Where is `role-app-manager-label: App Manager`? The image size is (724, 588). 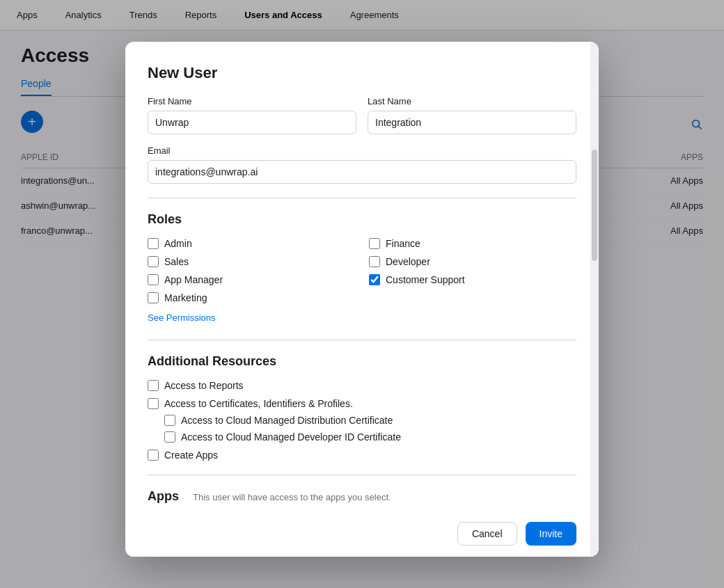 role-app-manager-label: App Manager is located at coordinates (194, 280).